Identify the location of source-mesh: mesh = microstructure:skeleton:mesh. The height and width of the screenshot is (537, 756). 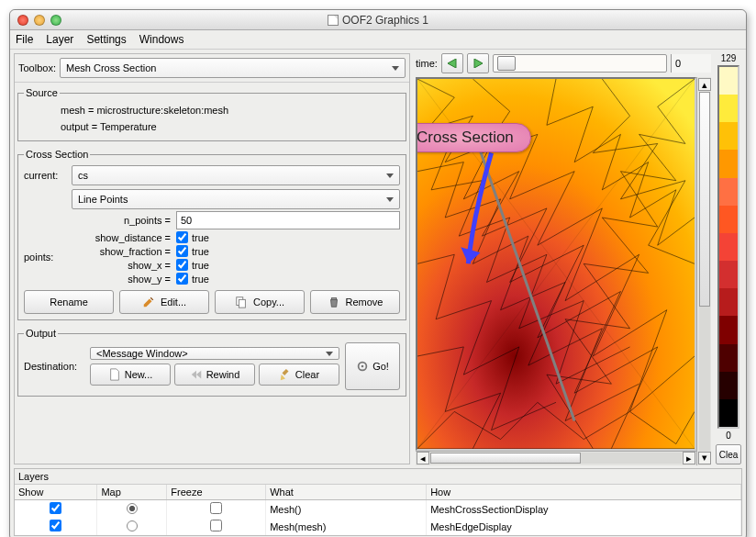
(230, 110).